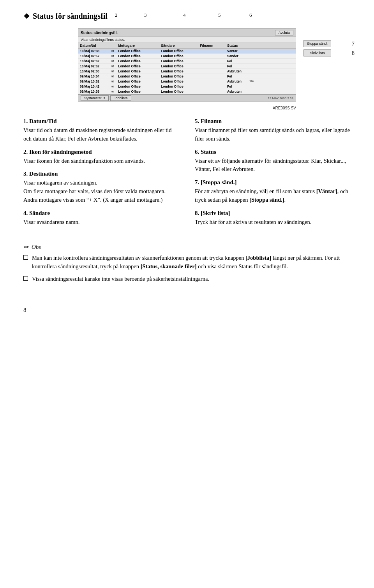 Image resolution: width=374 pixels, height=588 pixels. I want to click on page-number: 8, so click(187, 310).